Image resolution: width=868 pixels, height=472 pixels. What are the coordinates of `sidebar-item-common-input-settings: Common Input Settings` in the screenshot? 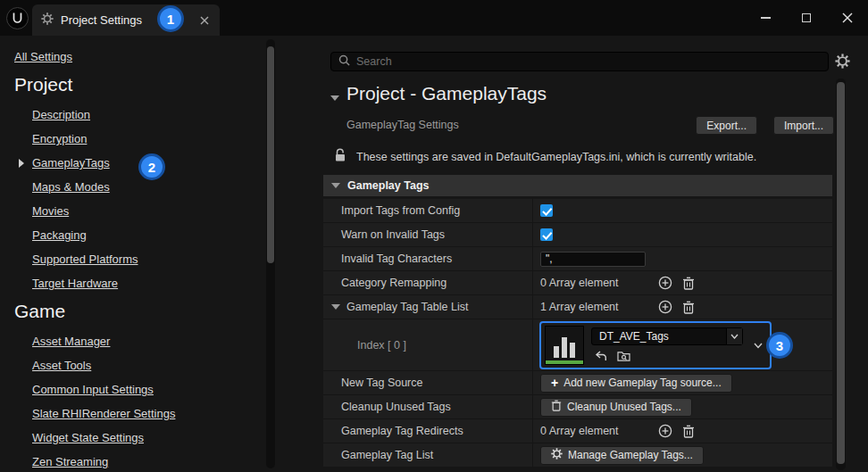 It's located at (93, 389).